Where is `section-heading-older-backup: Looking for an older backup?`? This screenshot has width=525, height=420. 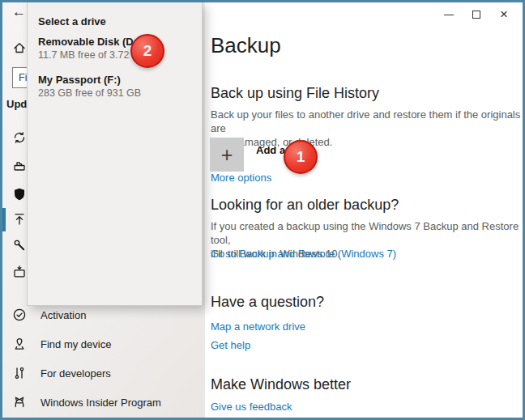 section-heading-older-backup: Looking for an older backup? is located at coordinates (305, 206).